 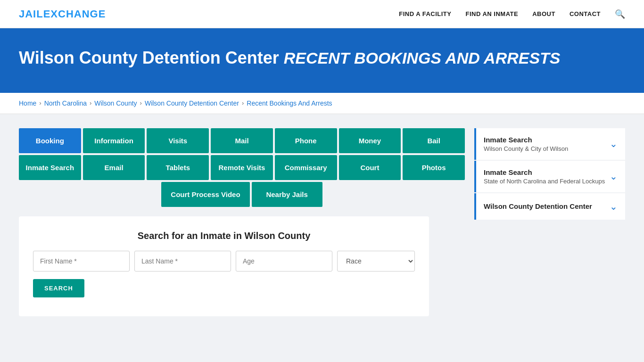 What do you see at coordinates (114, 168) in the screenshot?
I see `tab-email: Email` at bounding box center [114, 168].